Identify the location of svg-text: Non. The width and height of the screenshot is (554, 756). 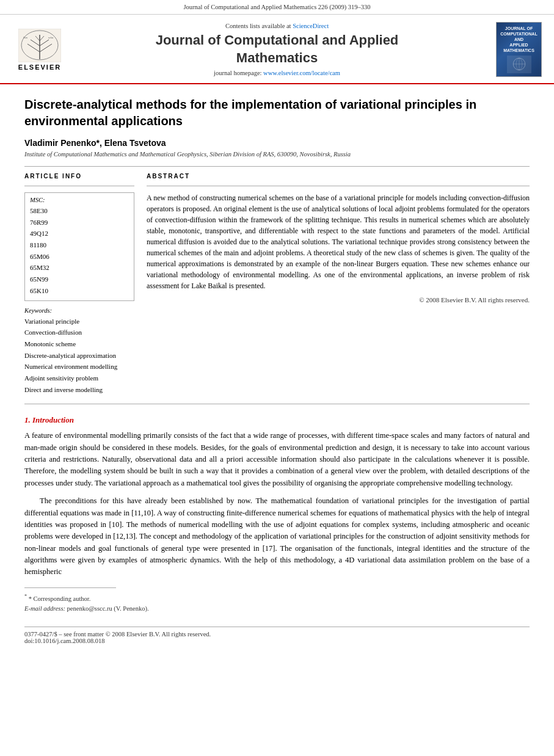
(25, 38).